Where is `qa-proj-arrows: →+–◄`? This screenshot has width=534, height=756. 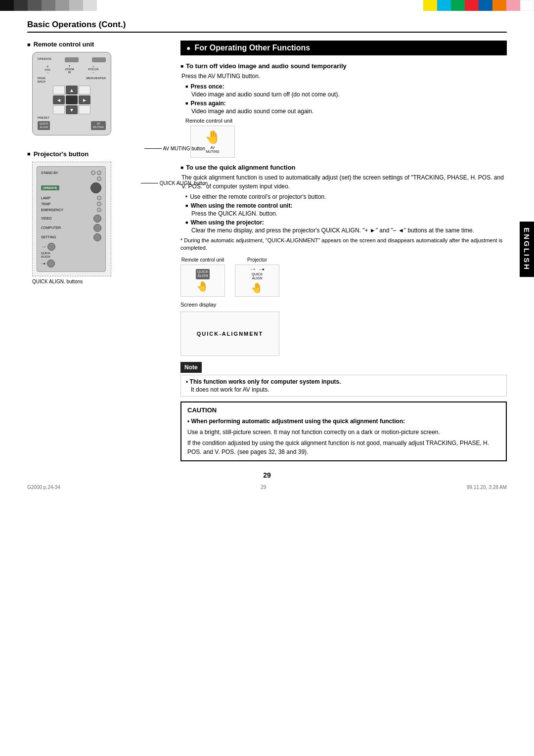 qa-proj-arrows: →+–◄ is located at coordinates (257, 269).